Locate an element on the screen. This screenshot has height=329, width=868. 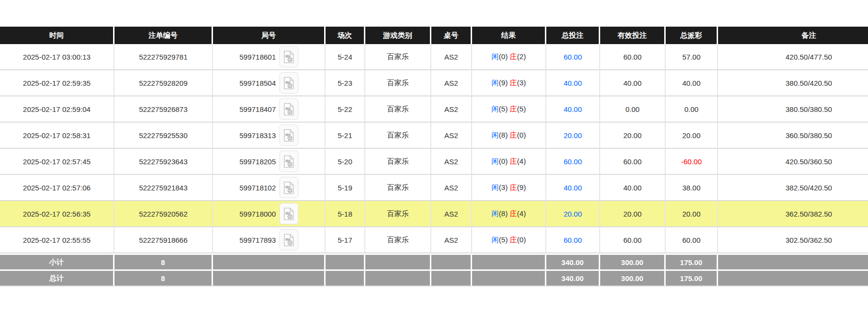
result-player-score: (3) is located at coordinates (505, 187).